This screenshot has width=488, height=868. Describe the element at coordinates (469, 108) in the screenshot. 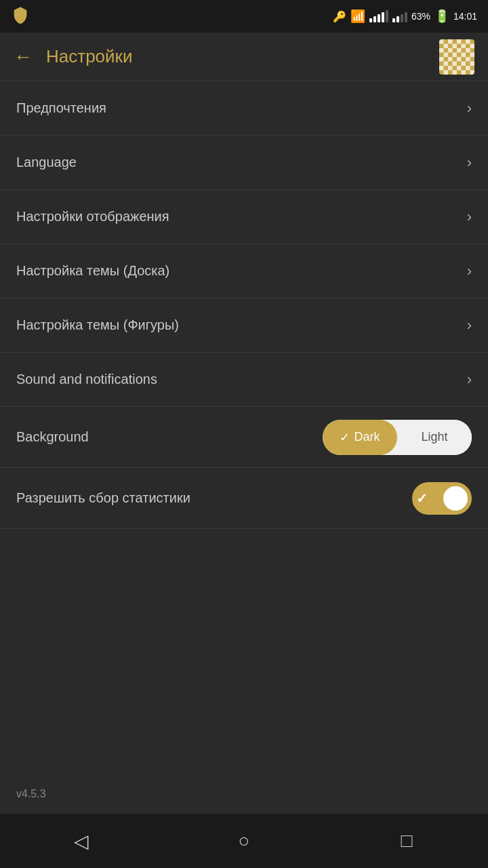

I see `chevron-icon-preferences: ›` at that location.